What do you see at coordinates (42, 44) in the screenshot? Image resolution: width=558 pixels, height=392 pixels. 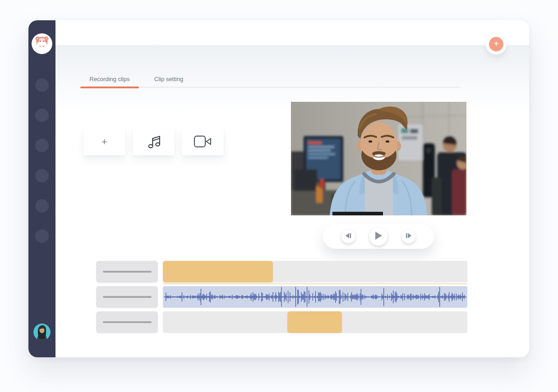 I see `app-logo` at bounding box center [42, 44].